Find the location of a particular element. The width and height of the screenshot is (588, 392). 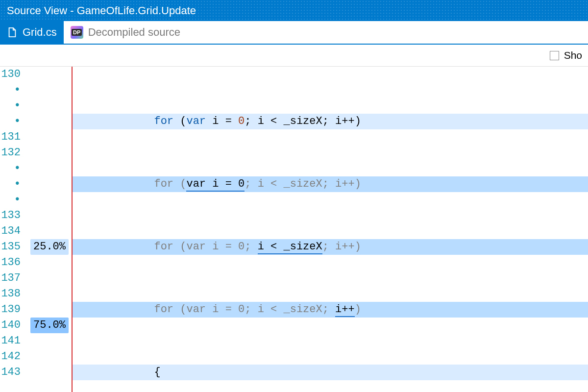

coverage-pct: 75.0% is located at coordinates (49, 325).